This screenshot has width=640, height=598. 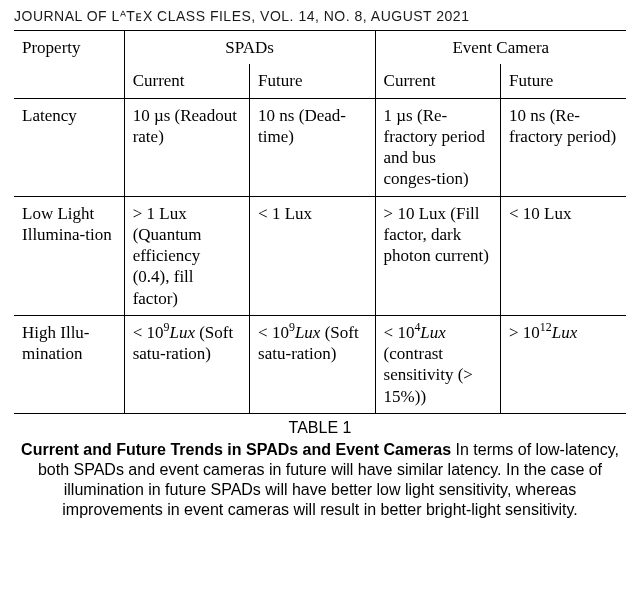 I want to click on cell-spads-current: > 1 Lux (Quantum efficiency (0.4), fill …, so click(x=186, y=256).